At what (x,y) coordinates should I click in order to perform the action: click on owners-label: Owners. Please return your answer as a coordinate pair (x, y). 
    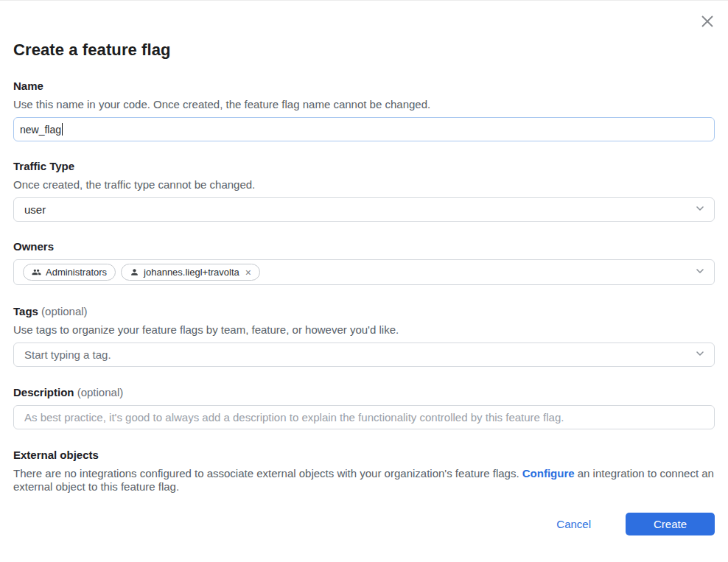
    Looking at the image, I should click on (364, 246).